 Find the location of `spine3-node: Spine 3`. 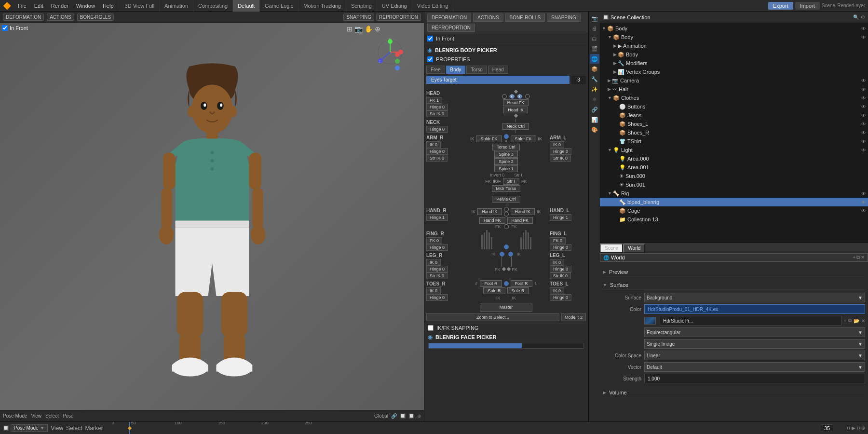

spine3-node: Spine 3 is located at coordinates (506, 154).